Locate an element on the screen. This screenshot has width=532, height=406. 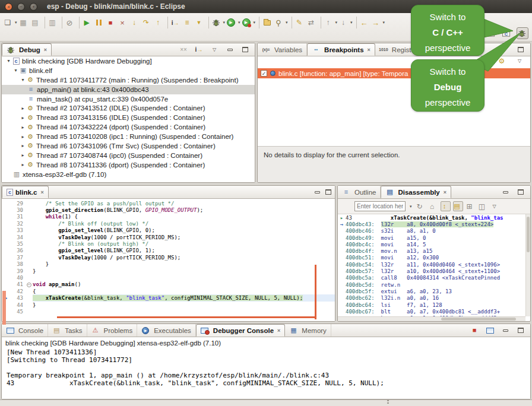
forward-button: →▾ is located at coordinates (379, 23).